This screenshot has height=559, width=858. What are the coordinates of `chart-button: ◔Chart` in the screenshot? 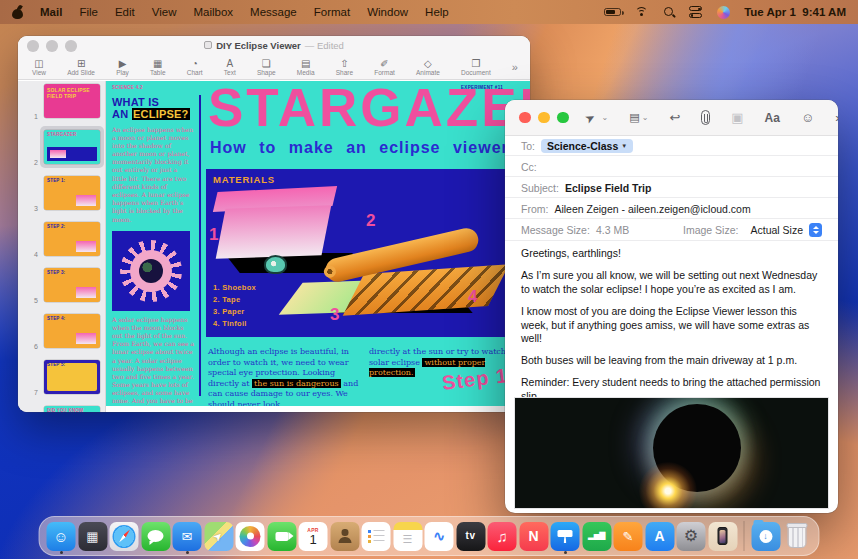 It's located at (195, 67).